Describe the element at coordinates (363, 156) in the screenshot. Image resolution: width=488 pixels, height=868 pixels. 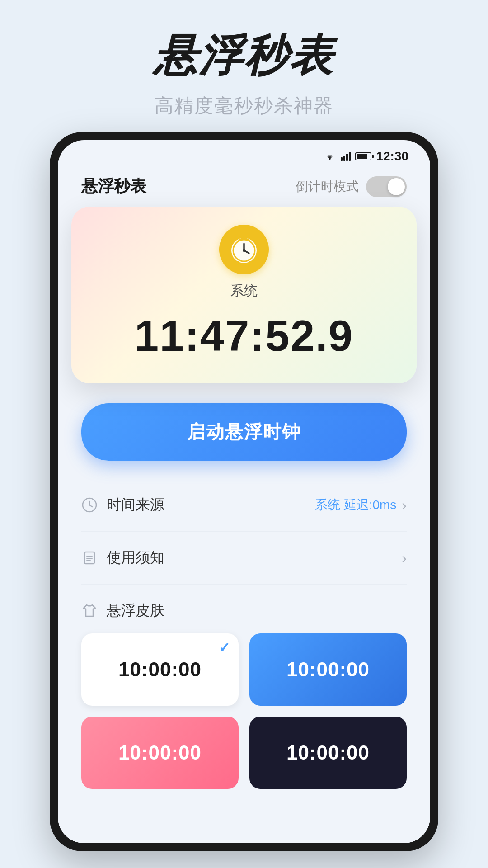
I see `battery-icon` at that location.